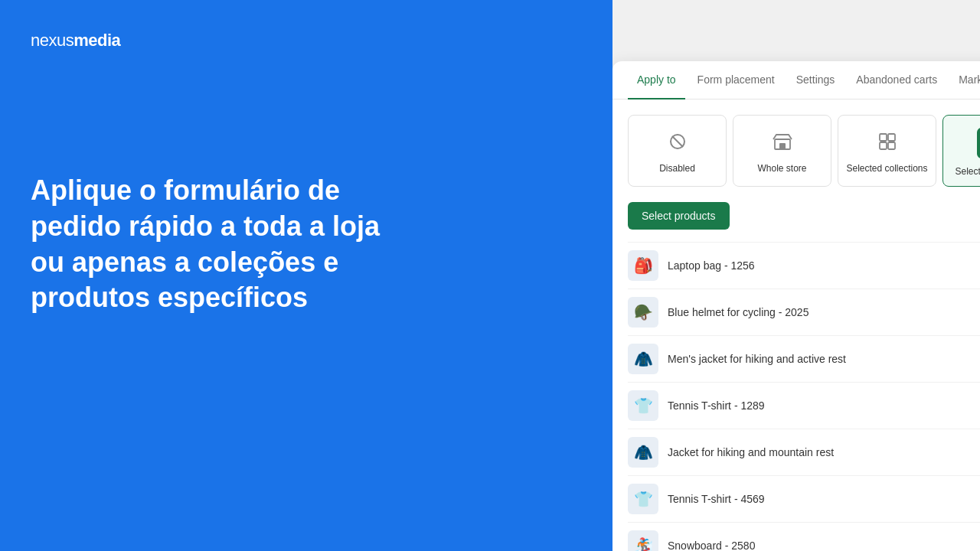  What do you see at coordinates (804, 499) in the screenshot?
I see `product-row: 👕 Tennis T-shirt - 4569 🗑 Delete` at bounding box center [804, 499].